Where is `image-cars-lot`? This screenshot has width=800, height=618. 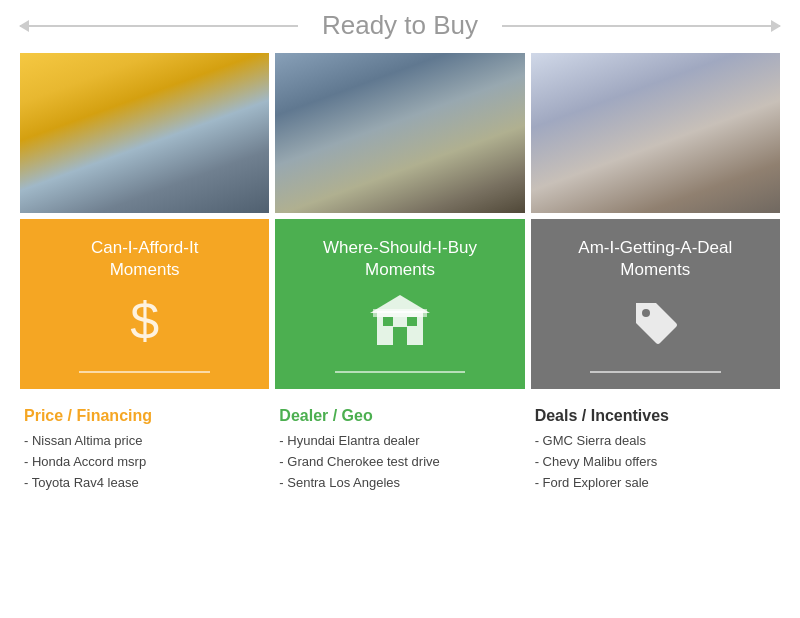 image-cars-lot is located at coordinates (400, 133).